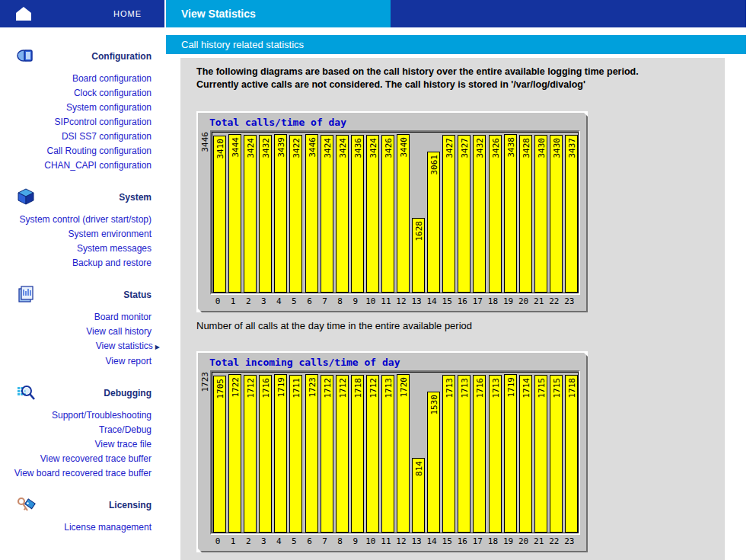 This screenshot has width=756, height=560. Describe the element at coordinates (373, 14) in the screenshot. I see `top-navigation: HOME View Statistics` at that location.